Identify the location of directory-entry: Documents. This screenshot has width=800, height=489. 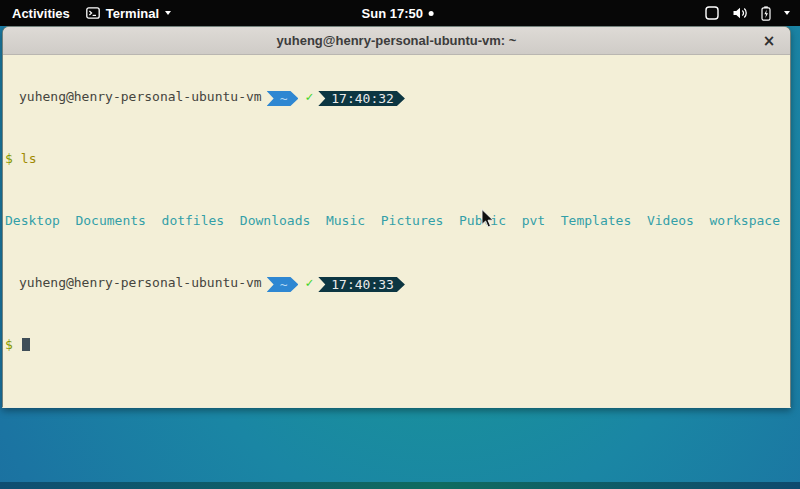
(110, 220).